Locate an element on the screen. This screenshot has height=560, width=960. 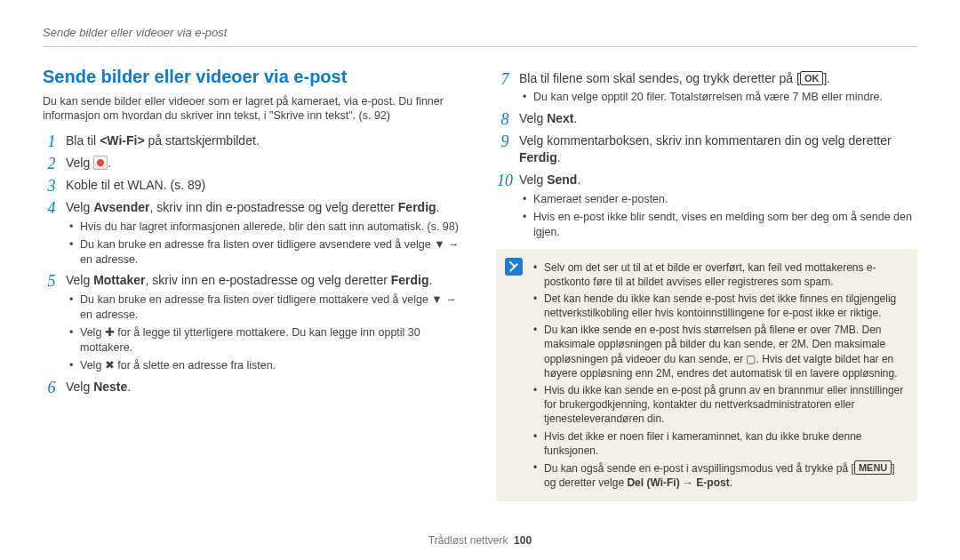
step-text: Koble til et WLAN. (s. 89) is located at coordinates (135, 185).